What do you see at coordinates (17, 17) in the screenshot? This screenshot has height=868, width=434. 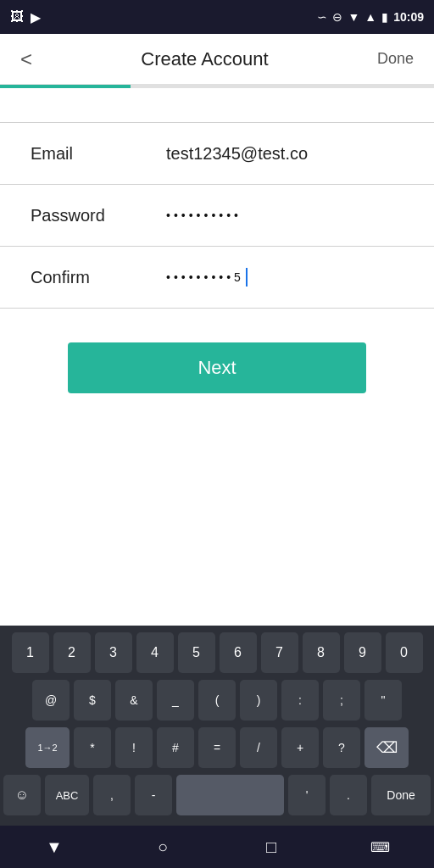 I see `photo-icon: 🖼` at bounding box center [17, 17].